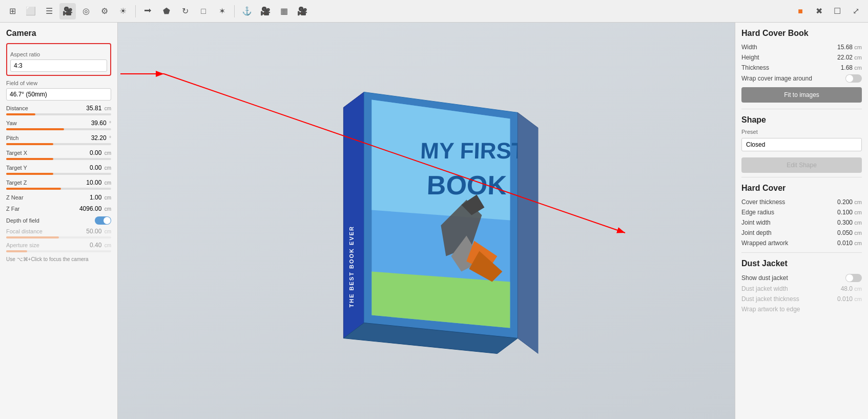 The image size is (868, 419). I want to click on toolbar: ⊞ ⬜ ☰ 🎥 ◎ ⚙ ☀ ⮕ ⬟ ↻ □ ✶ ⚓ 🎥 ▦ 🎥 ■ ✖ ☐ ⤢, so click(434, 11).